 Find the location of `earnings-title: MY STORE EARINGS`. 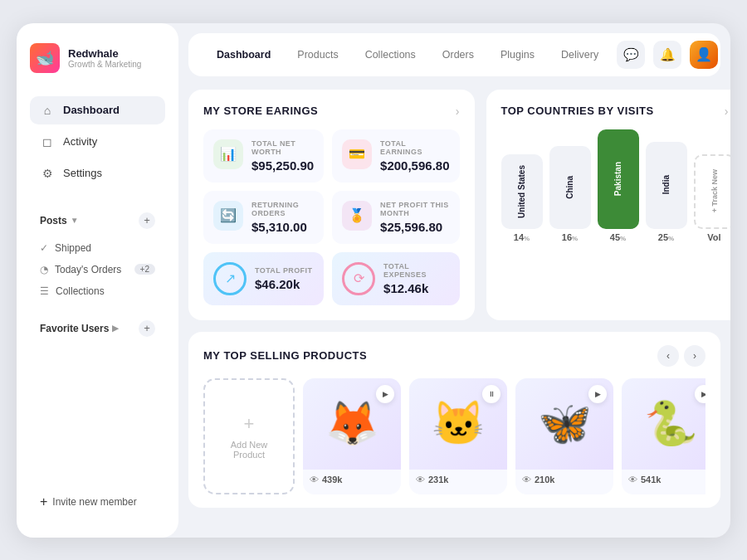

earnings-title: MY STORE EARINGS is located at coordinates (261, 111).